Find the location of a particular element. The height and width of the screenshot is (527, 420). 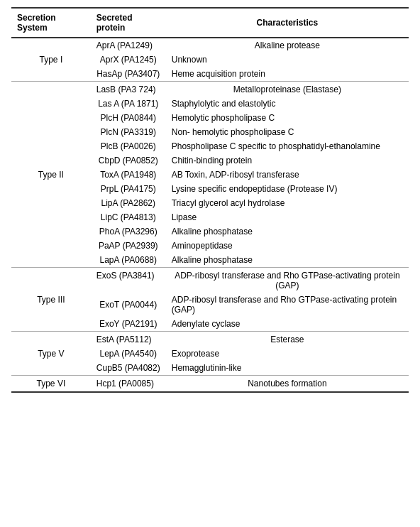

system-label: Type V is located at coordinates (51, 354).